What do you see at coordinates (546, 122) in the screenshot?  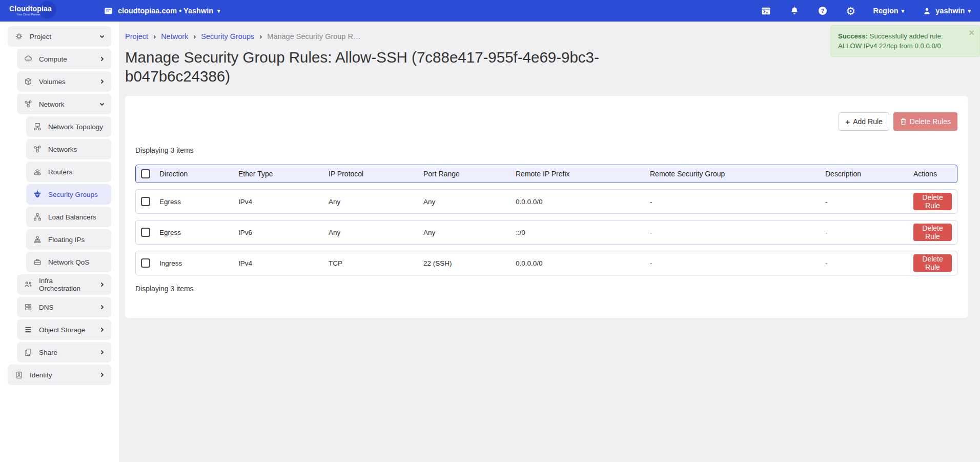 I see `rules-toolbar: + Add Rule Delete Rules` at bounding box center [546, 122].